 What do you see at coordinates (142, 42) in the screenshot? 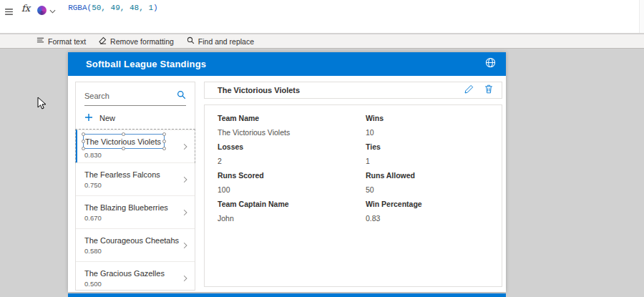
I see `remove-formatting-label: Remove formatting` at bounding box center [142, 42].